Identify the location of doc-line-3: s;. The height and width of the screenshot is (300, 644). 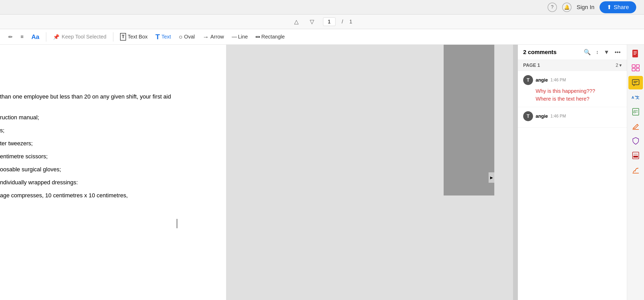
(2, 131).